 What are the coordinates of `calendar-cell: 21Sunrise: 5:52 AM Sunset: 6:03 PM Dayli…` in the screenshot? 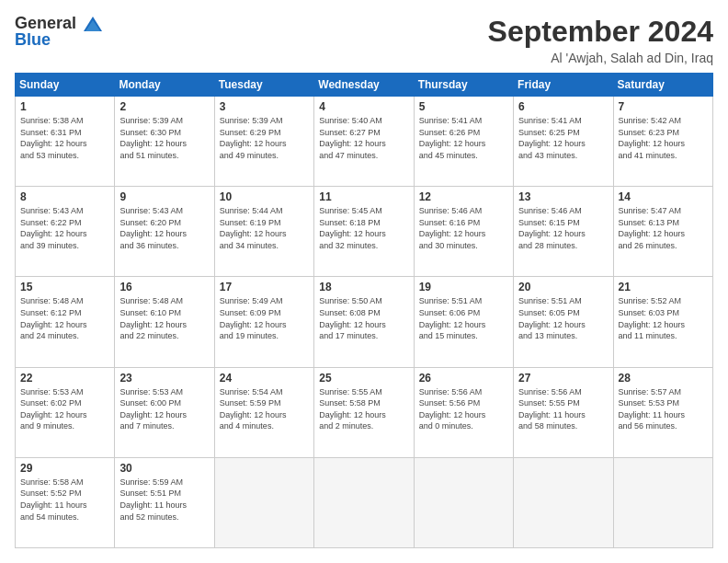 It's located at (663, 322).